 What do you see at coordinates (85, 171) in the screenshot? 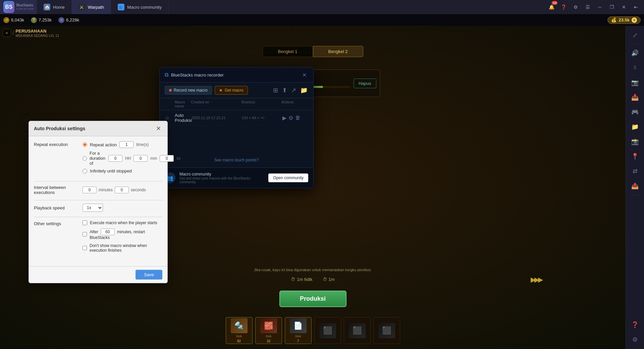
I see `infinitely-radio` at bounding box center [85, 171].